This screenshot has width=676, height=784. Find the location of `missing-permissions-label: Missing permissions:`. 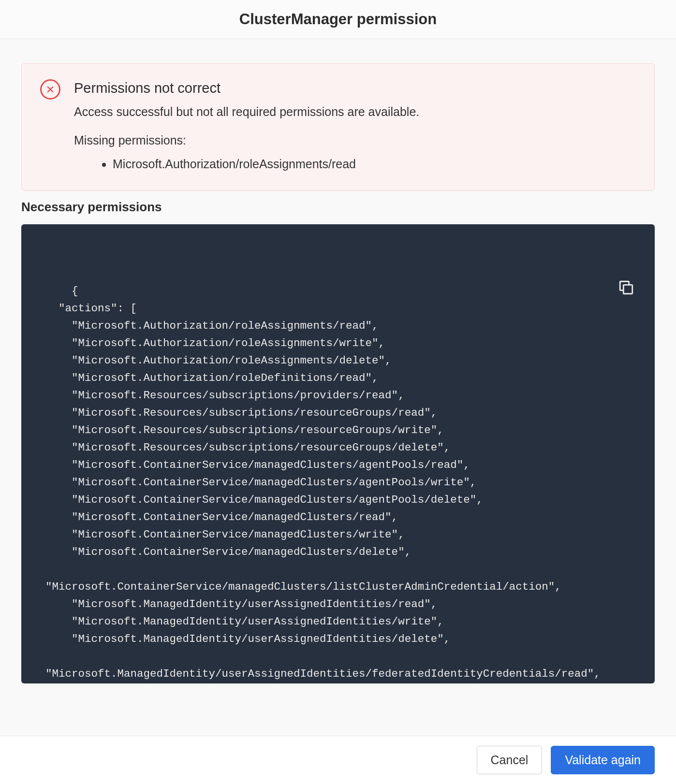

missing-permissions-label: Missing permissions: is located at coordinates (355, 140).